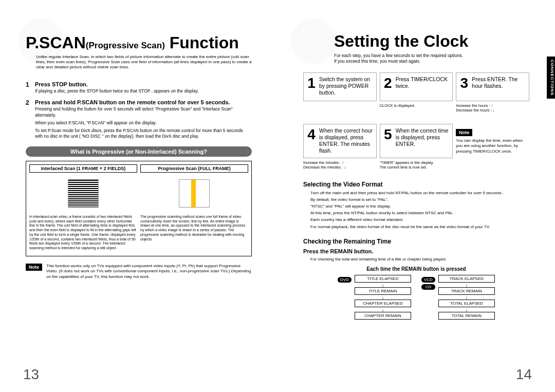 This screenshot has width=555, height=392. I want to click on remaining-desc: For checking the total and remaining tim…, so click(420, 259).